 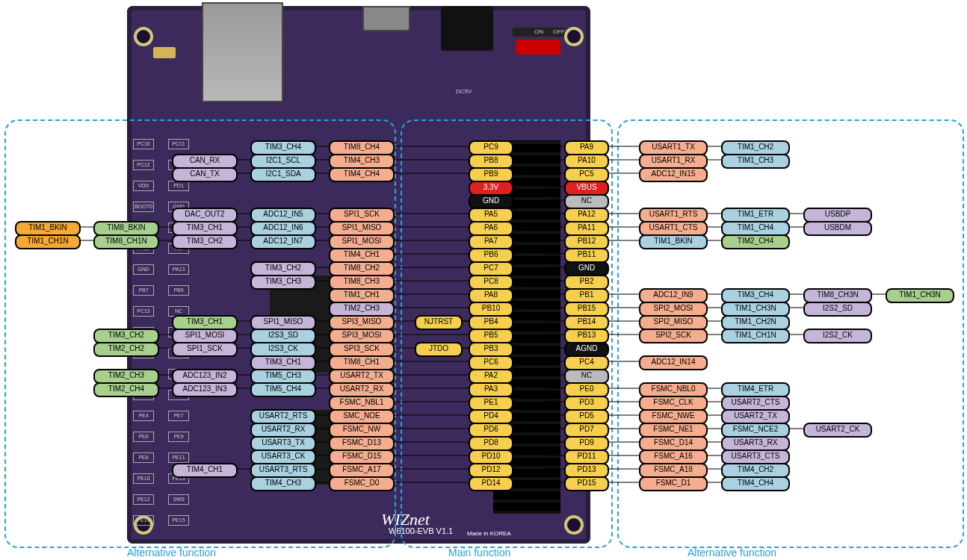 I want to click on pin-usart3rts: USART3_RTS, so click(x=283, y=470).